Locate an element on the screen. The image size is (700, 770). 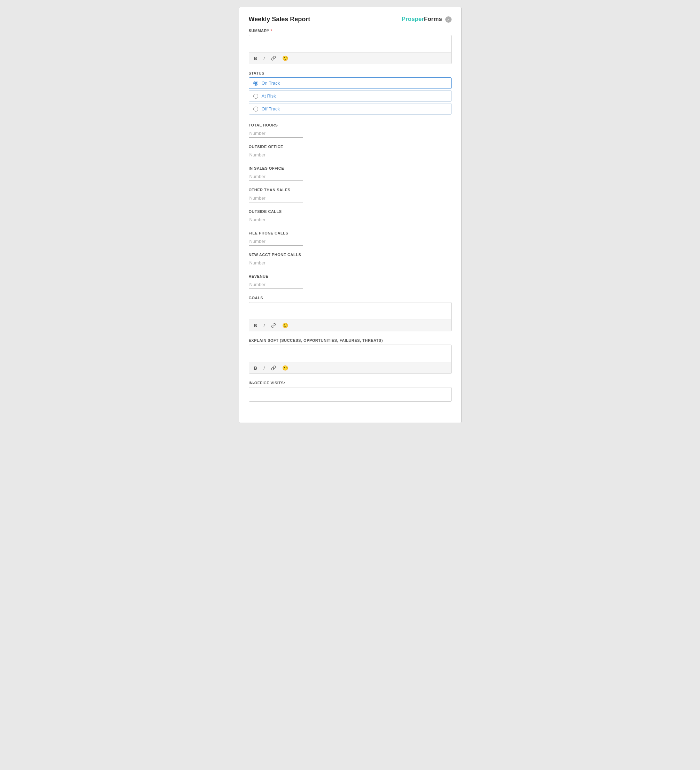
goals-section: GOALS B I 🙂 is located at coordinates (350, 314).